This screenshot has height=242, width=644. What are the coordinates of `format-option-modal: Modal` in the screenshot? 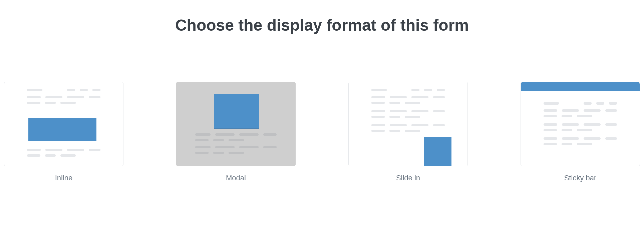 It's located at (236, 132).